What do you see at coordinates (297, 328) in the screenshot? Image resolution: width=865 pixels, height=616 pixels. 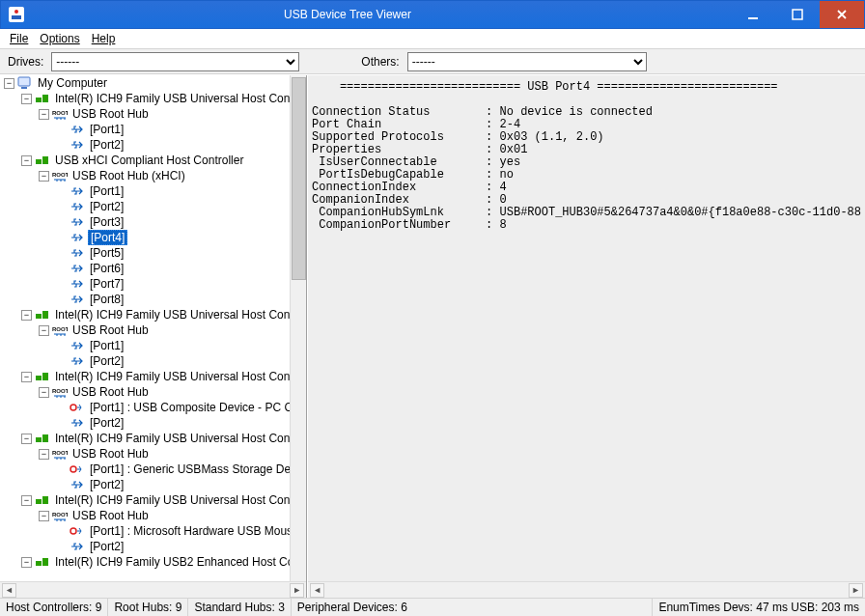 I see `tree-vscrollbar` at bounding box center [297, 328].